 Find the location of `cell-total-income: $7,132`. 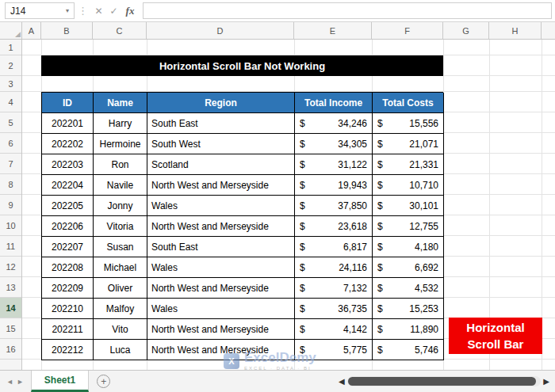

cell-total-income: $7,132 is located at coordinates (334, 288).